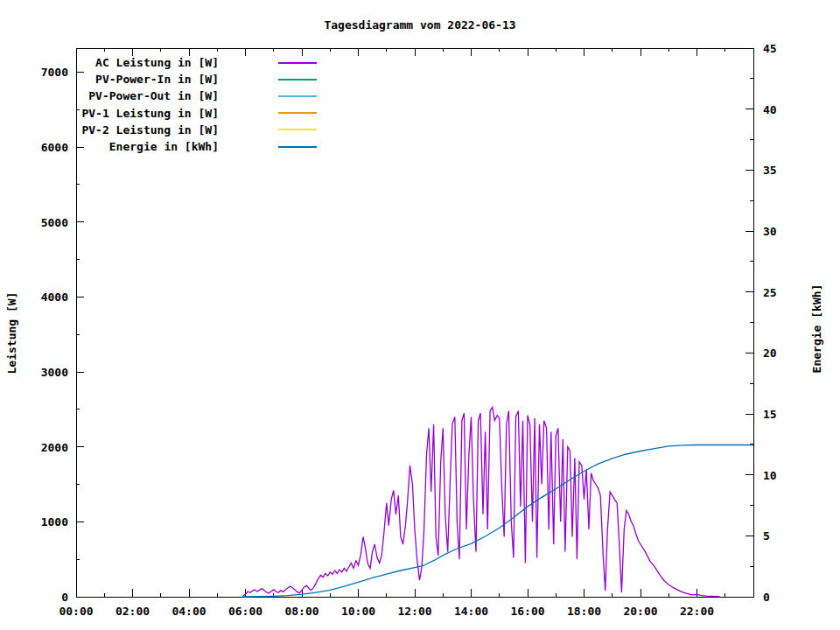  I want to click on y-right-tick-label: 40, so click(770, 110).